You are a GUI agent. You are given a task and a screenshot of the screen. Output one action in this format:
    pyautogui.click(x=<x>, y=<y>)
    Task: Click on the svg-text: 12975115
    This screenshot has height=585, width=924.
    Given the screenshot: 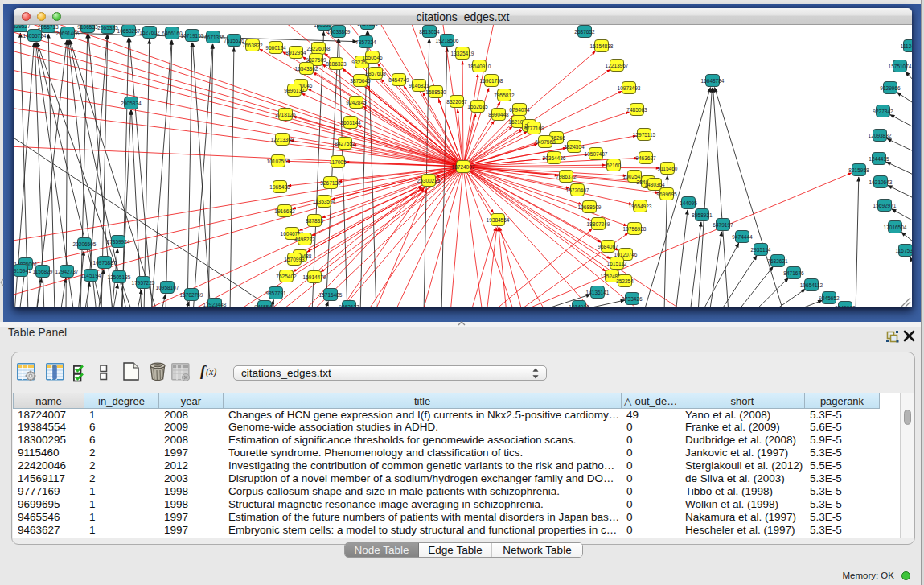 What is the action you would take?
    pyautogui.click(x=645, y=135)
    